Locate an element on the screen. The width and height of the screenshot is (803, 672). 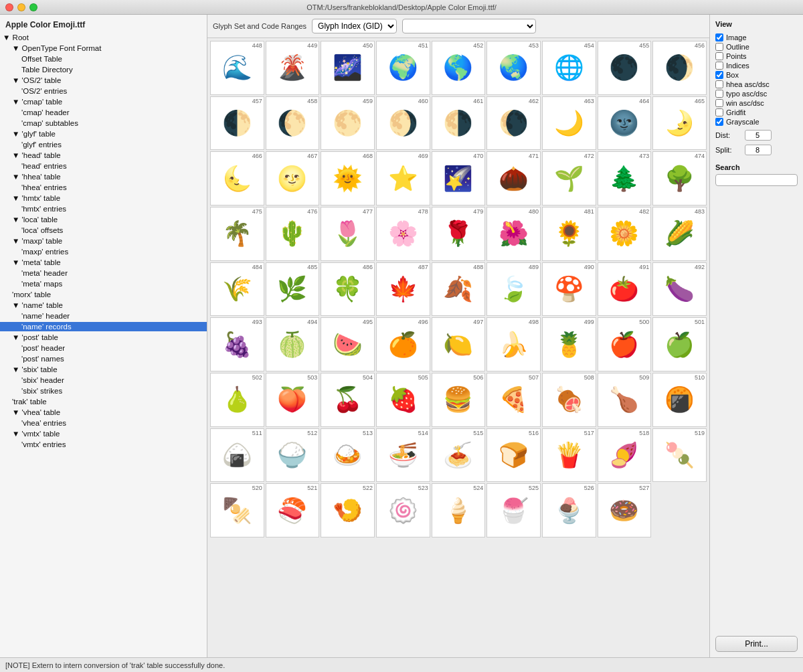
checkbox-indices is located at coordinates (719, 66).